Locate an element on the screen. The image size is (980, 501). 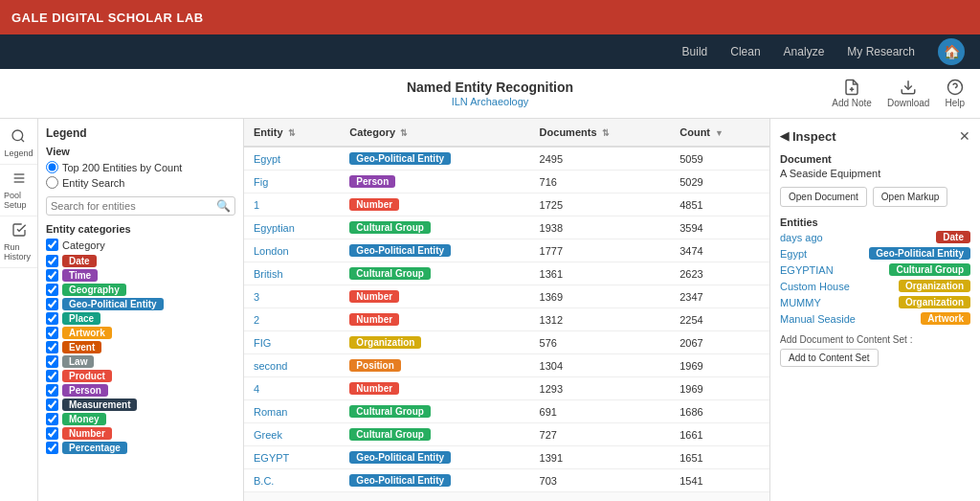
cell-documents: 727 is located at coordinates (601, 435).